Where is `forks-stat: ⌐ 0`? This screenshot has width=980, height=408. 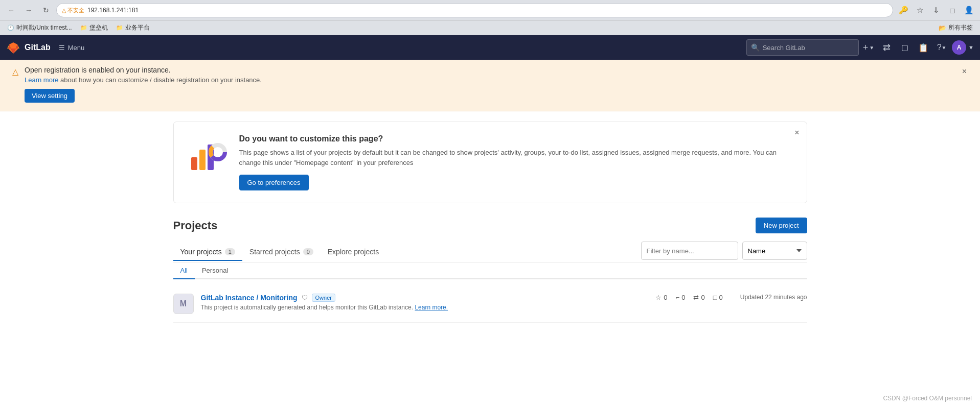
forks-stat: ⌐ 0 is located at coordinates (681, 297).